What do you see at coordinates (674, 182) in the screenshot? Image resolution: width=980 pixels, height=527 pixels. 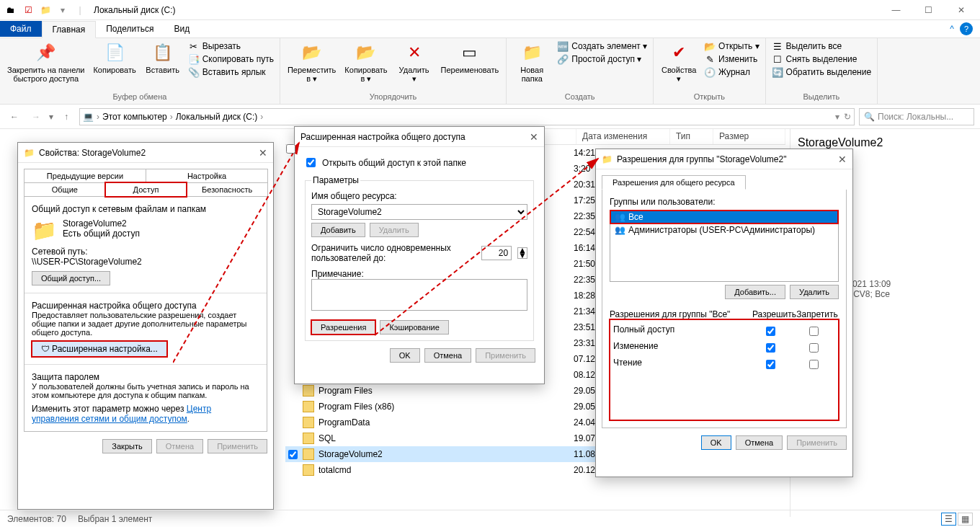 I see `tab-share-perm: Разрешения для общего ресурса` at bounding box center [674, 182].